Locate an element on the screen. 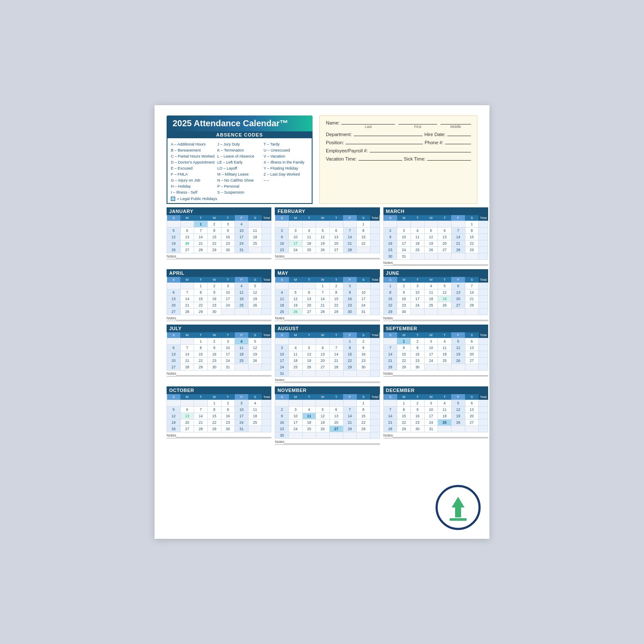  last-label: Last is located at coordinates (368, 127).